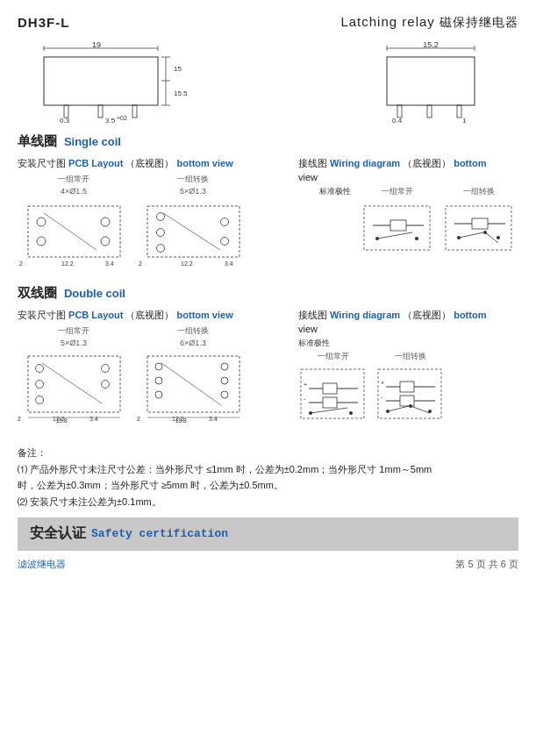 This screenshot has width=536, height=756. Describe the element at coordinates (409, 316) in the screenshot. I see `double-coil-wiring-label: 接线图 Wiring diagram （底视图） bottom` at that location.